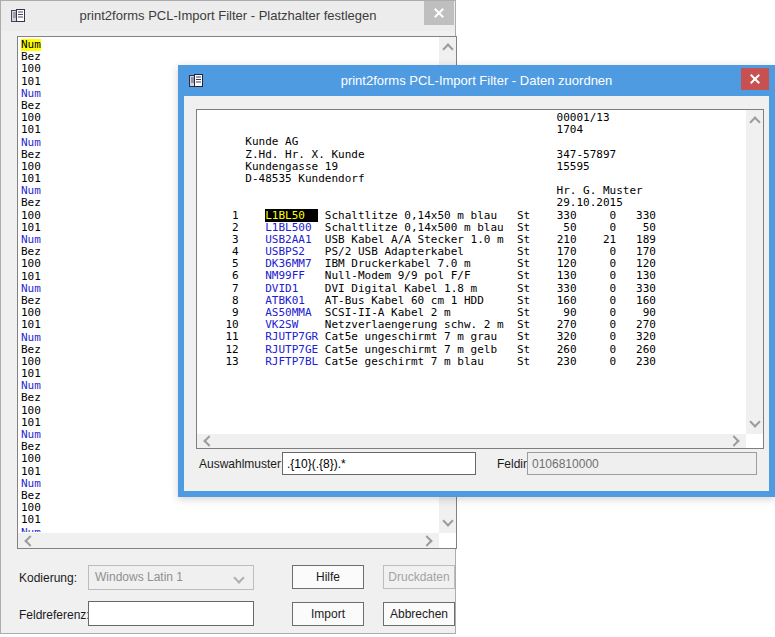  I want to click on front-window-title: print2forms PCL-Import Filter - Daten zu…, so click(476, 80).